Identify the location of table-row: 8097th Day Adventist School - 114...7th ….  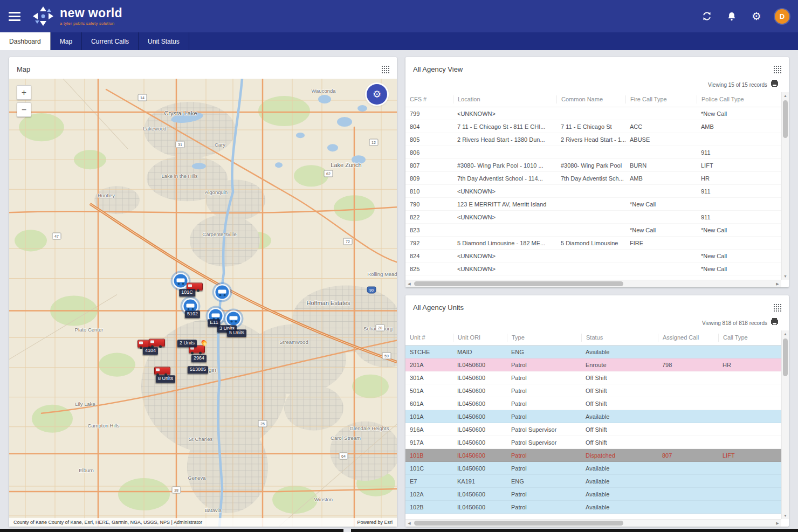
(593, 178).